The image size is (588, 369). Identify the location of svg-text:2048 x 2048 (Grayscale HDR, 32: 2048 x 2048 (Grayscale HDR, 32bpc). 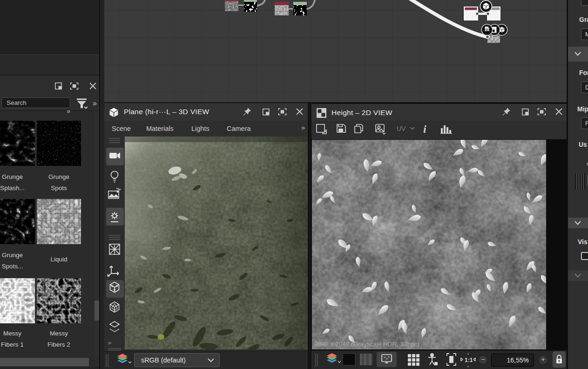
(367, 344).